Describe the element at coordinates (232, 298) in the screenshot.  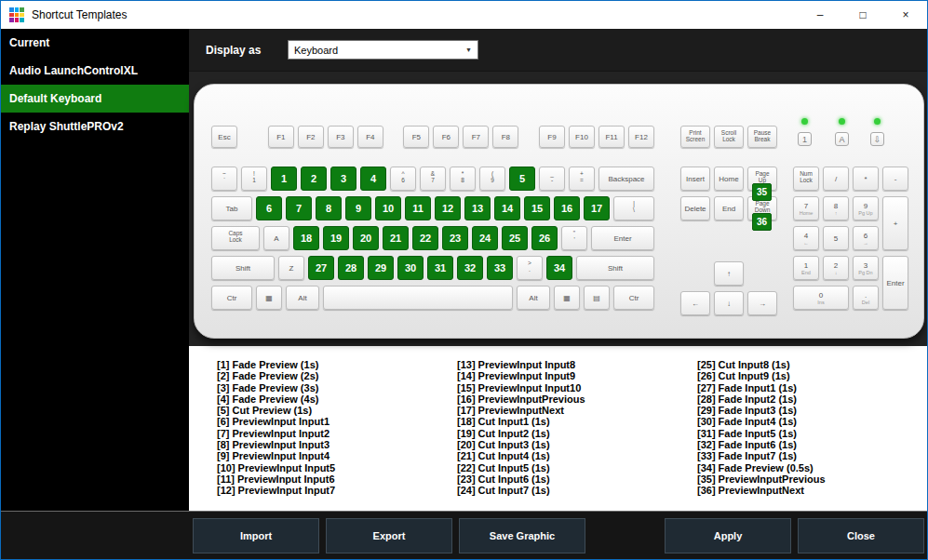
I see `key-ctr: Ctr` at that location.